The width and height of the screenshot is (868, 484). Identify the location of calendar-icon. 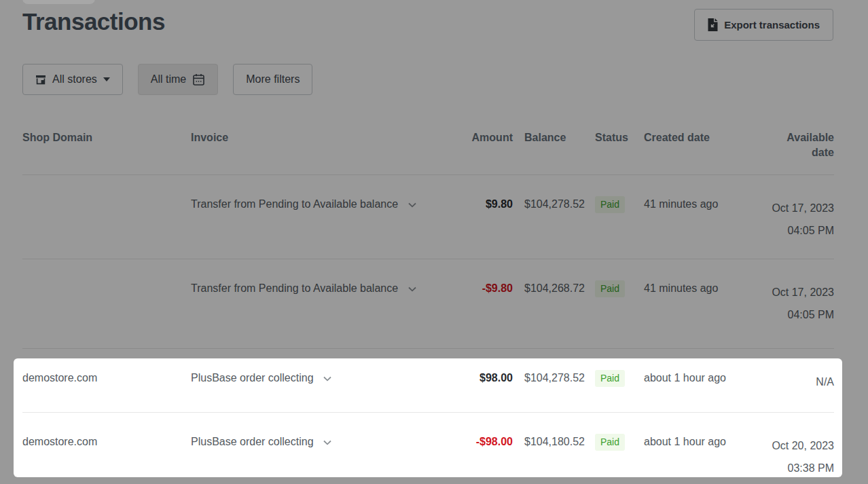
(198, 80).